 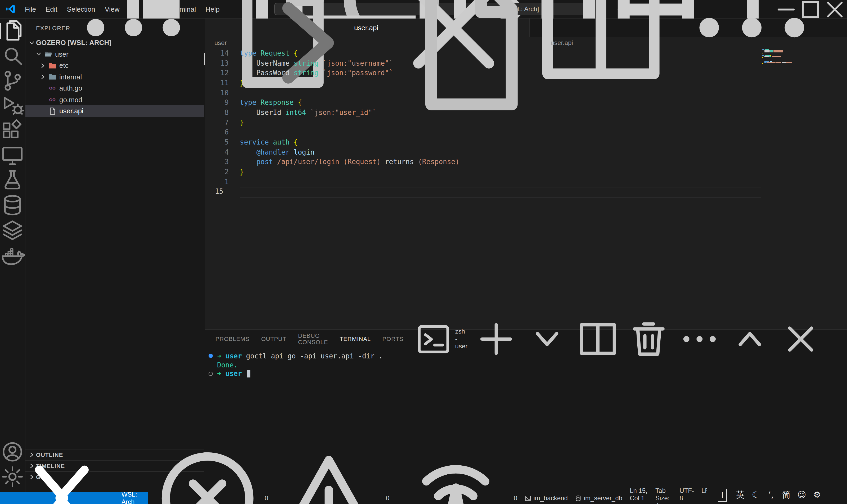 What do you see at coordinates (71, 77) in the screenshot?
I see `tree-item-label: internal` at bounding box center [71, 77].